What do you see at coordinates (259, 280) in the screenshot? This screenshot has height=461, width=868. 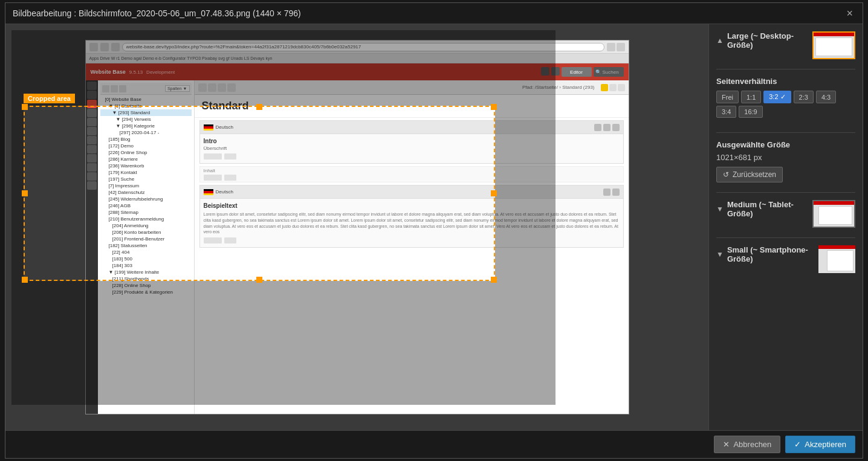 I see `crop-handle-mb` at bounding box center [259, 280].